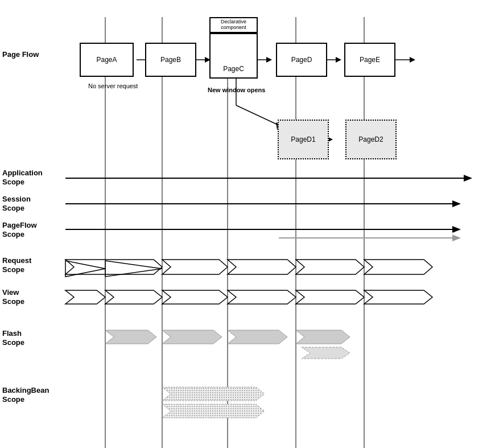 This screenshot has width=495, height=448. Describe the element at coordinates (303, 139) in the screenshot. I see `page-d1-box: PageD1` at that location.